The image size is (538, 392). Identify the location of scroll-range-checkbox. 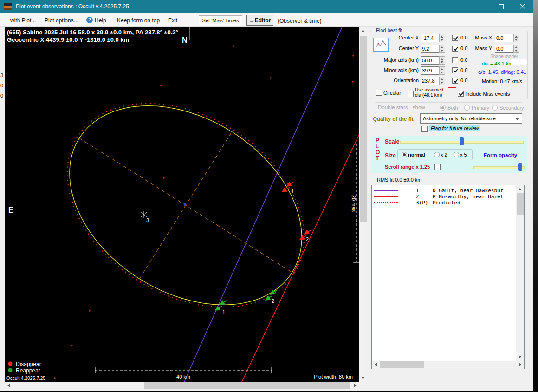
(437, 167).